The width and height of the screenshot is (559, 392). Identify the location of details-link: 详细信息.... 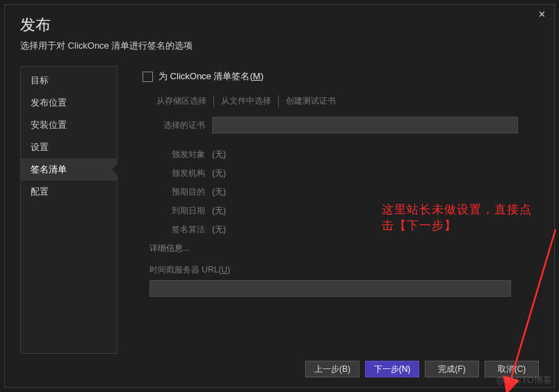
(337, 249).